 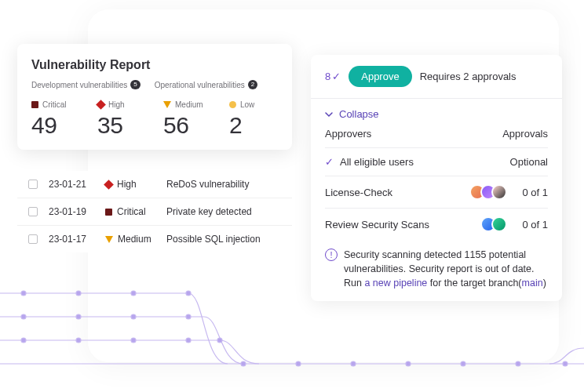 What do you see at coordinates (436, 113) in the screenshot?
I see `collapse-toggle: Collapse` at bounding box center [436, 113].